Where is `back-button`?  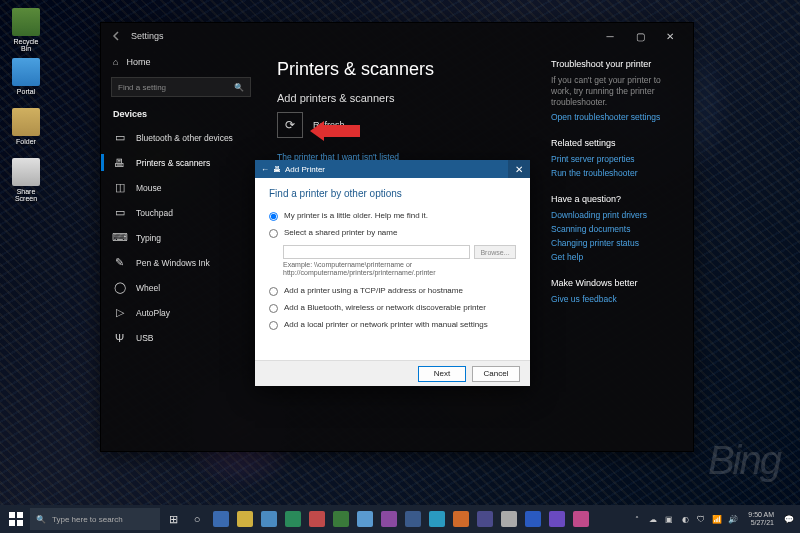 back-button is located at coordinates (117, 36).